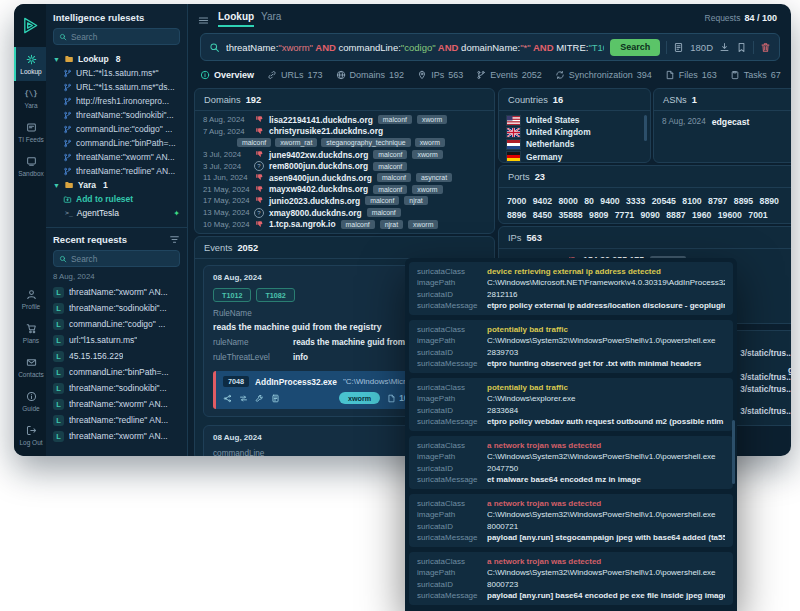  What do you see at coordinates (30, 25) in the screenshot?
I see `anyrun-logo-icon` at bounding box center [30, 25].